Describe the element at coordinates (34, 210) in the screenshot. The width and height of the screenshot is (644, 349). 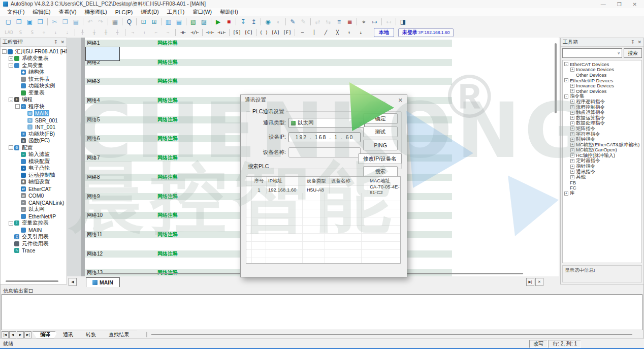
I see `tree-item: ⌂ 以太网` at that location.